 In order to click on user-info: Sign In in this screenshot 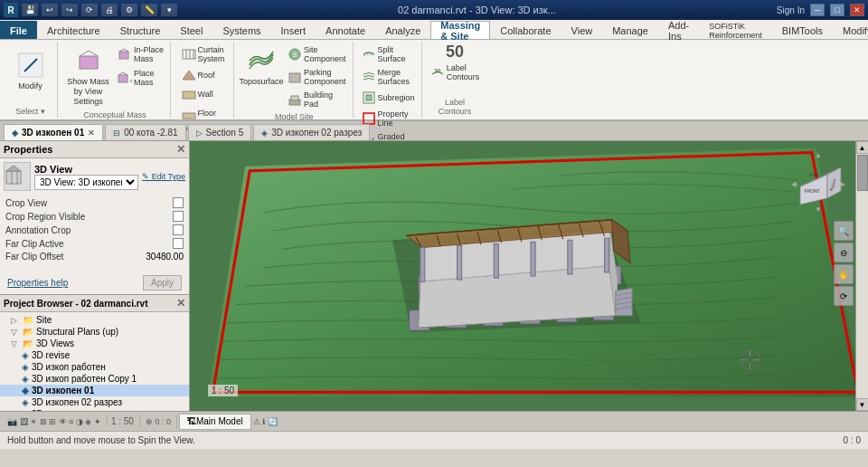, I will do `click(790, 11)`.